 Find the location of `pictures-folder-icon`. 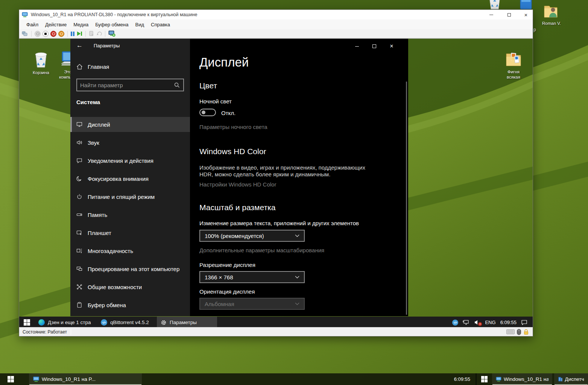

pictures-folder-icon is located at coordinates (514, 59).